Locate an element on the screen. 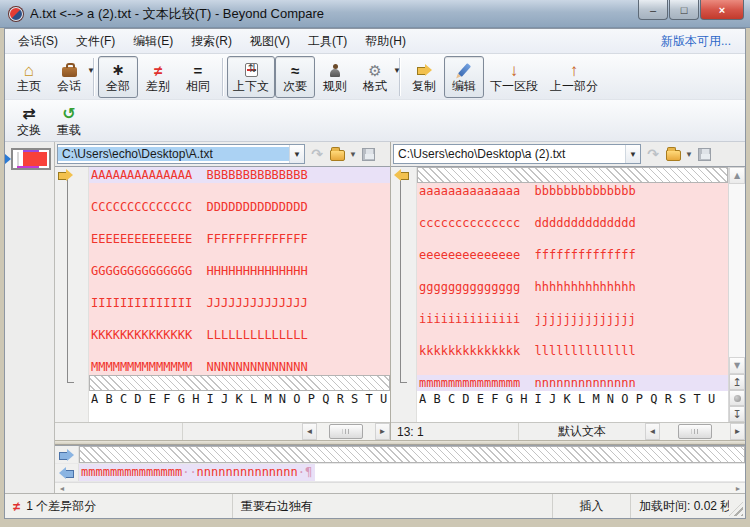 The width and height of the screenshot is (750, 527). center-current-diff-button is located at coordinates (737, 398).